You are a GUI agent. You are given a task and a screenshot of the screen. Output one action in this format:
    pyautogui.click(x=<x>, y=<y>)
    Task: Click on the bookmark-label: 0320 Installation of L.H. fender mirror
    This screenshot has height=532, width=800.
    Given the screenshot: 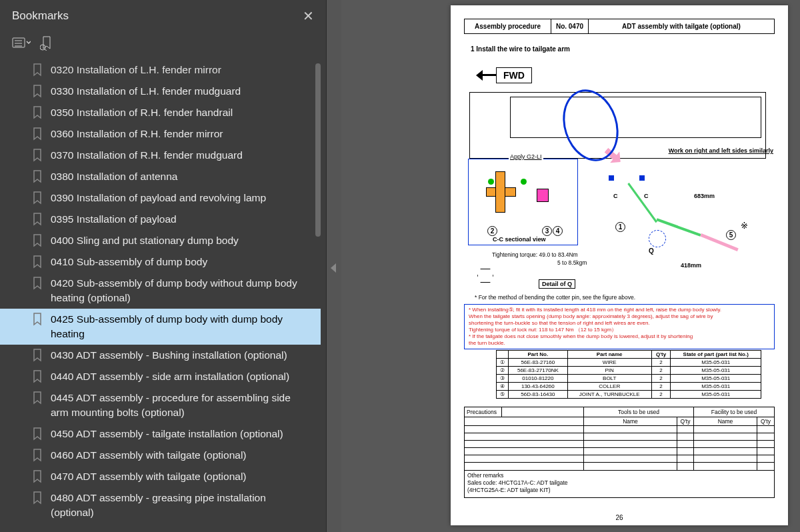 What is the action you would take?
    pyautogui.click(x=183, y=71)
    